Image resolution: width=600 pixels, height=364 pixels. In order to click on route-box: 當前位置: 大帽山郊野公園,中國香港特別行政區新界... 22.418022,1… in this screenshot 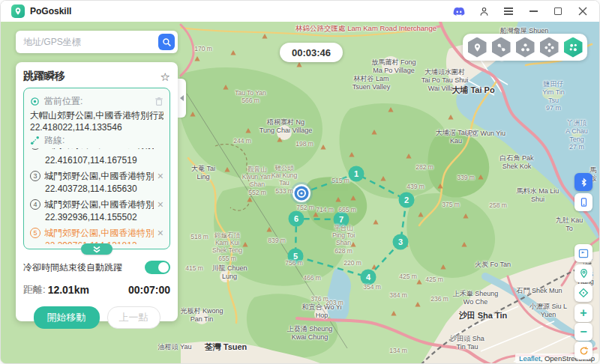, I will do `click(97, 169)`.